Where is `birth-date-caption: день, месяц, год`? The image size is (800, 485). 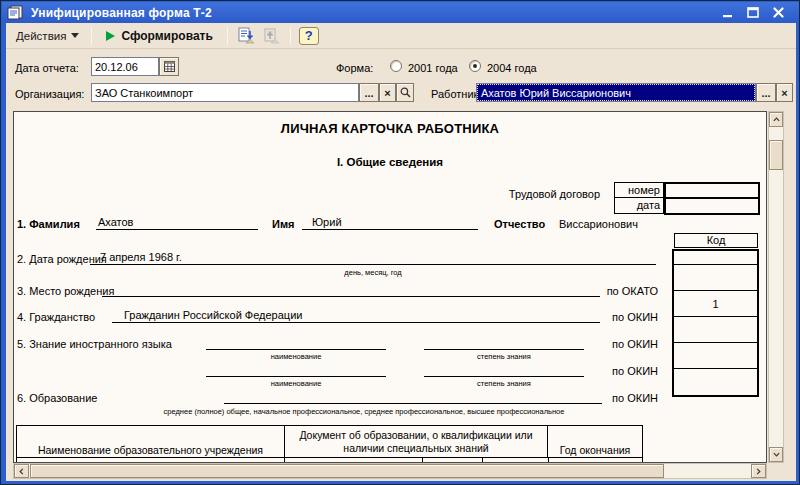 birth-date-caption: день, месяц, год is located at coordinates (373, 272).